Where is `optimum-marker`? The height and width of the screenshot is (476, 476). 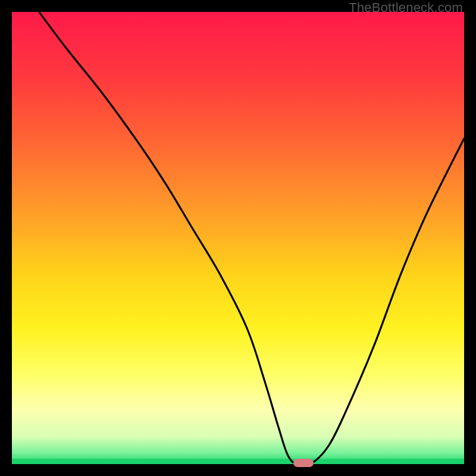 optimum-marker is located at coordinates (303, 463).